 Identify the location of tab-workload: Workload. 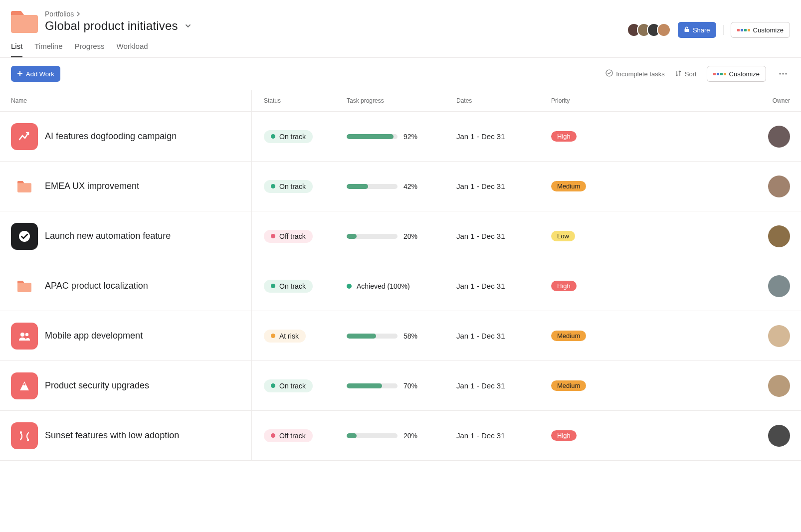
(133, 50).